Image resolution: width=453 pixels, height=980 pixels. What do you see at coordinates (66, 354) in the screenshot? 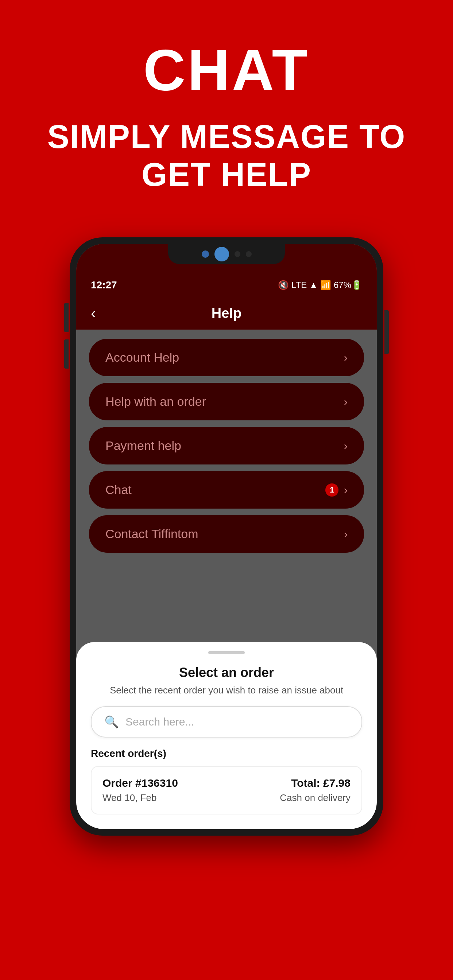
I see `volume-down-button` at bounding box center [66, 354].